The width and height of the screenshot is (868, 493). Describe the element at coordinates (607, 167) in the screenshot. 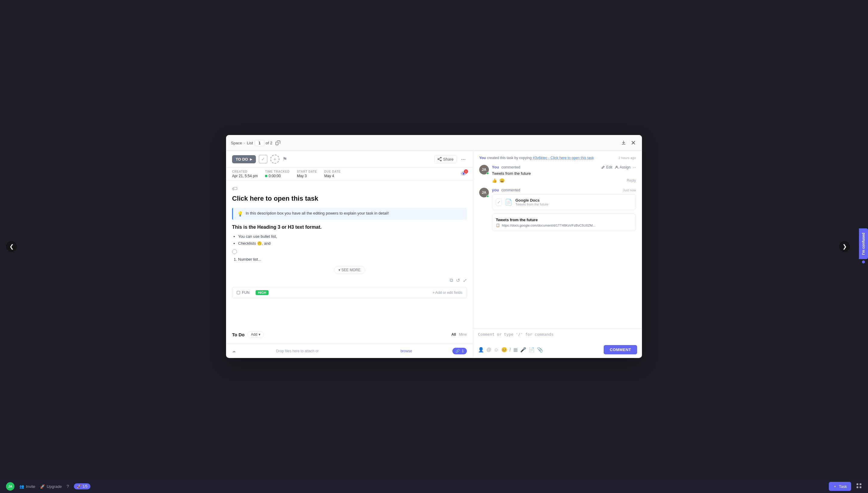

I see `edit-comment-button: Edit` at that location.